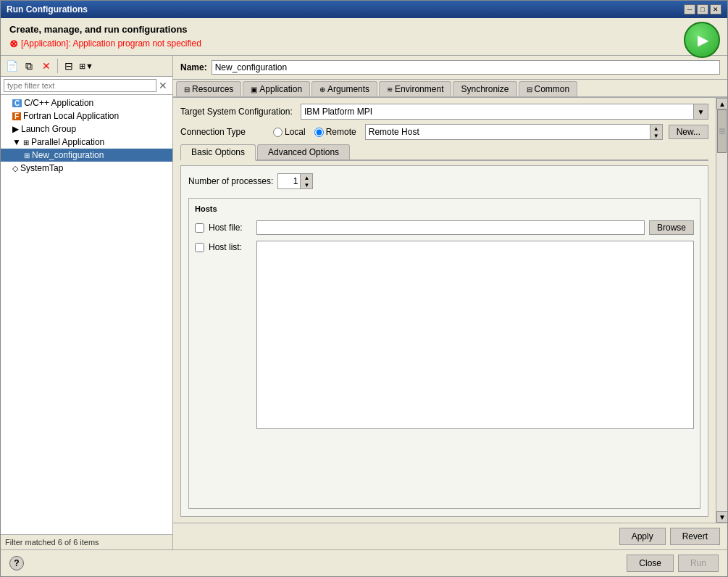  Describe the element at coordinates (12, 66) in the screenshot. I see `new-config-button: 📄` at that location.